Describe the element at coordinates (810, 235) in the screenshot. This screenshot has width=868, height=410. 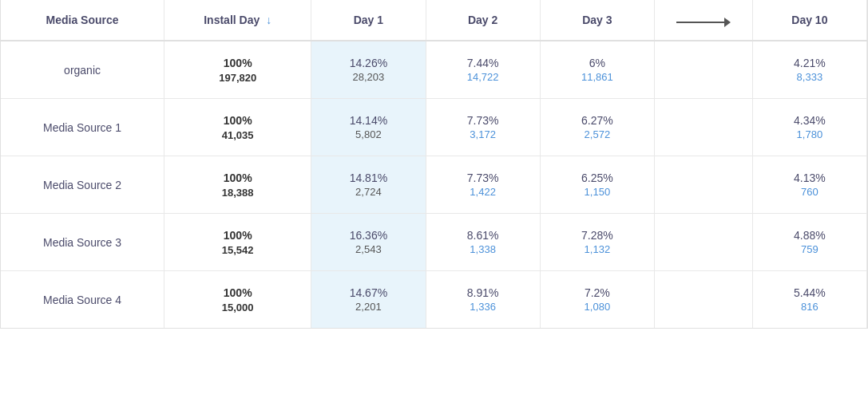
I see `day10-pct: 4.88%` at that location.